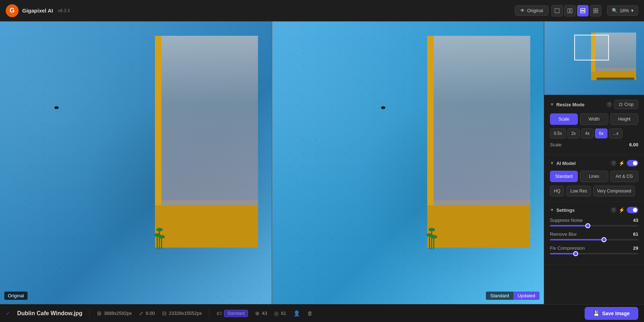 The image size is (644, 322). What do you see at coordinates (582, 210) in the screenshot?
I see `settings-title: Settings` at bounding box center [582, 210].